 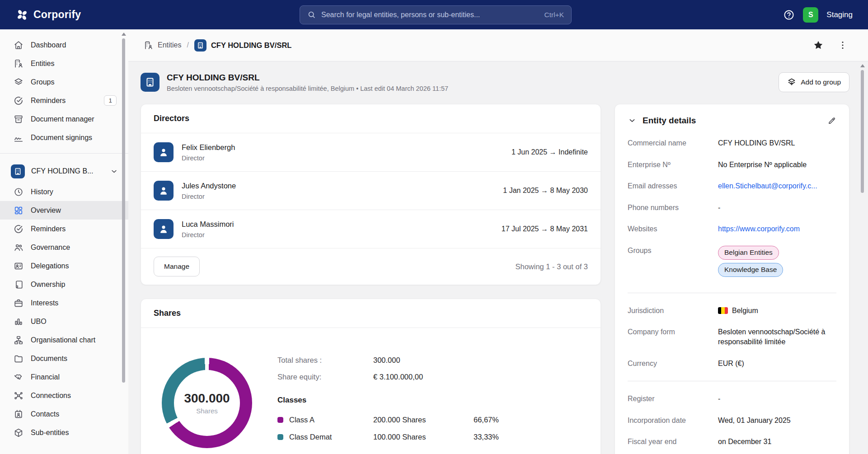 What do you see at coordinates (843, 45) in the screenshot?
I see `more-vertical-icon` at bounding box center [843, 45].